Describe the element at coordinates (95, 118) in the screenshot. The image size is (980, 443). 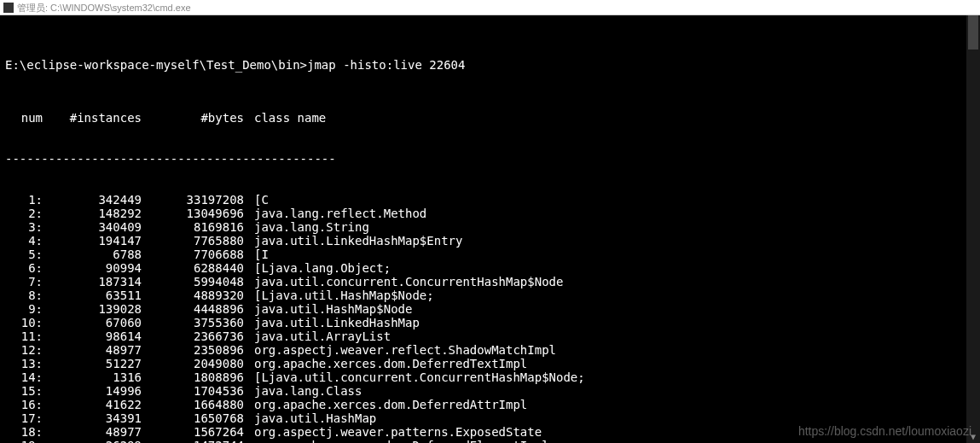
I see `header-instances: #instances` at that location.